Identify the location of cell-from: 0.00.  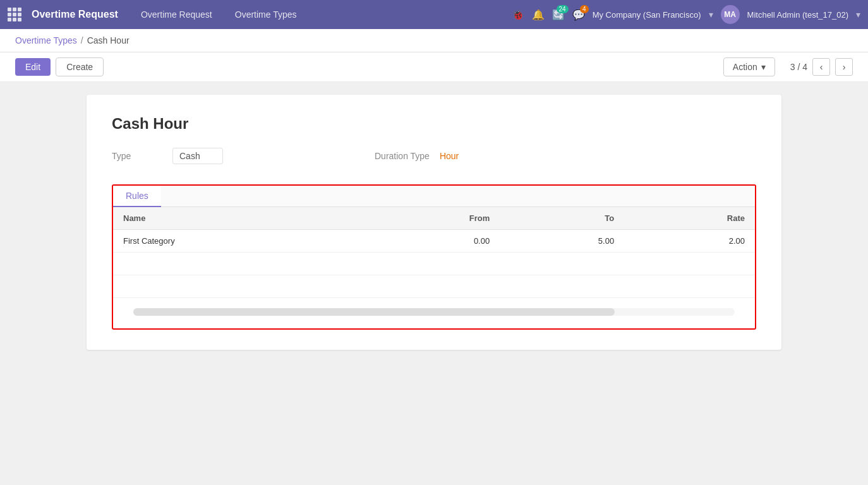
(430, 241).